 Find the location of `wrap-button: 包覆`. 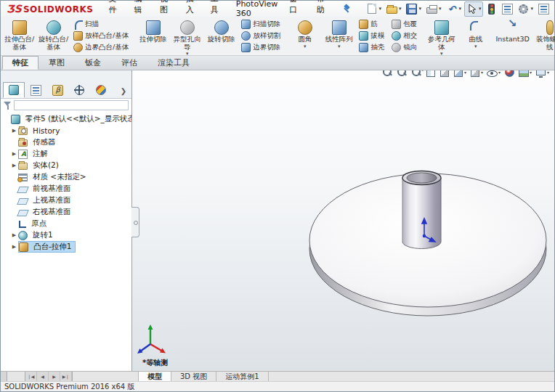

wrap-button: 包覆 is located at coordinates (405, 25).